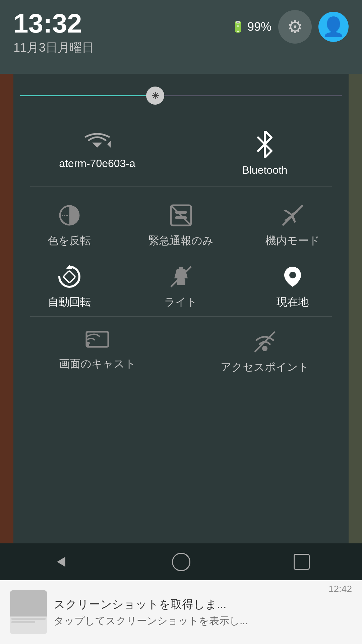 The image size is (362, 644). I want to click on invert-color-icon, so click(69, 216).